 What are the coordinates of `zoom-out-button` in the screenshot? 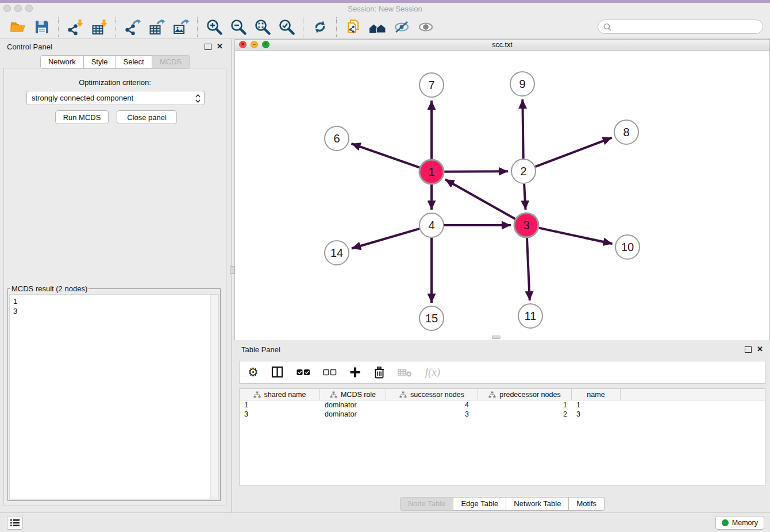 It's located at (238, 27).